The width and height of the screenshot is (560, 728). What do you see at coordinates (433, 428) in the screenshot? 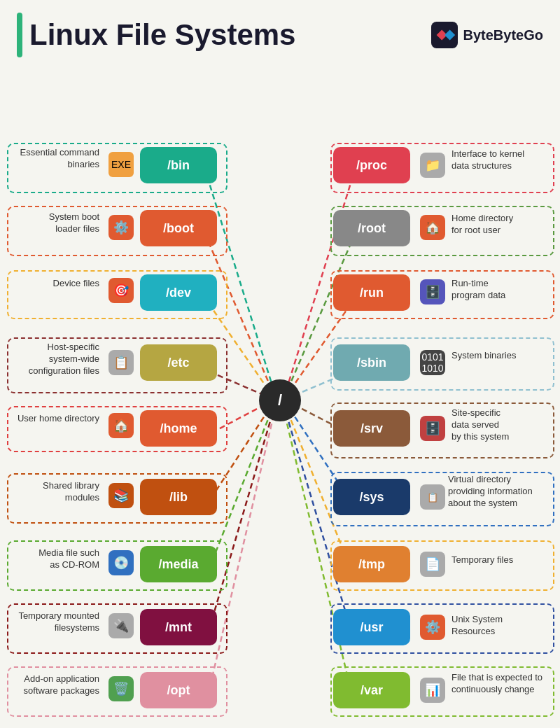
I see `icon-srv: 🗄️` at bounding box center [433, 428].